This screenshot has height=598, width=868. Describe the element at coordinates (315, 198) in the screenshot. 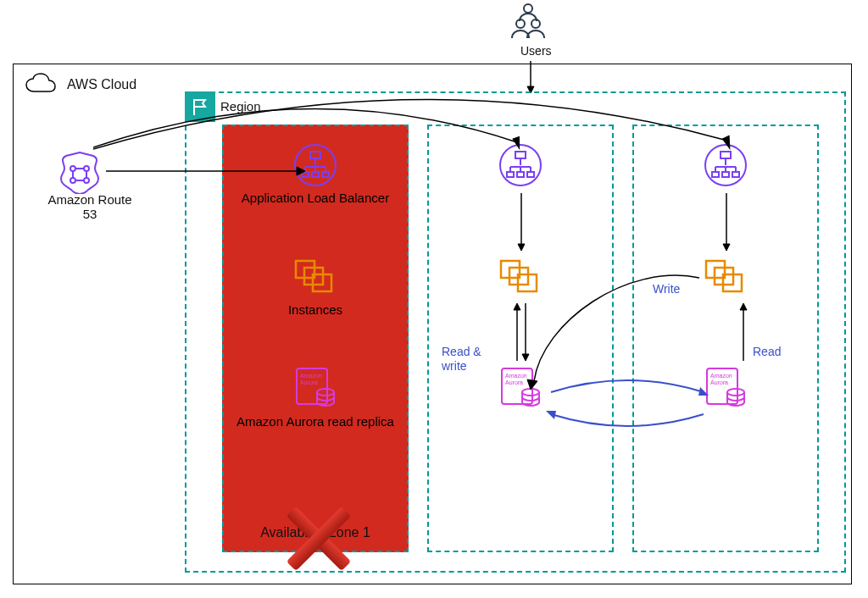

I see `alb-label: Application Load Balancer` at that location.